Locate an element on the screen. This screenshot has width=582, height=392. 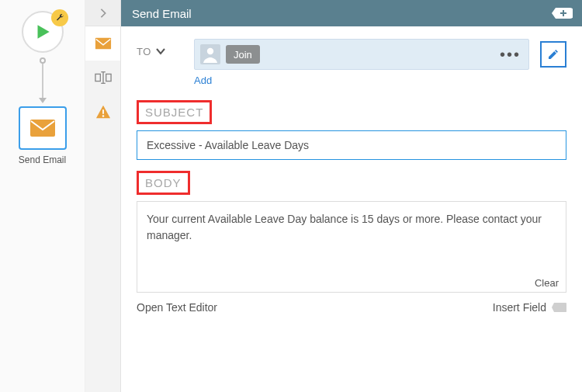
recipient-chip-label: Join is located at coordinates (243, 54).